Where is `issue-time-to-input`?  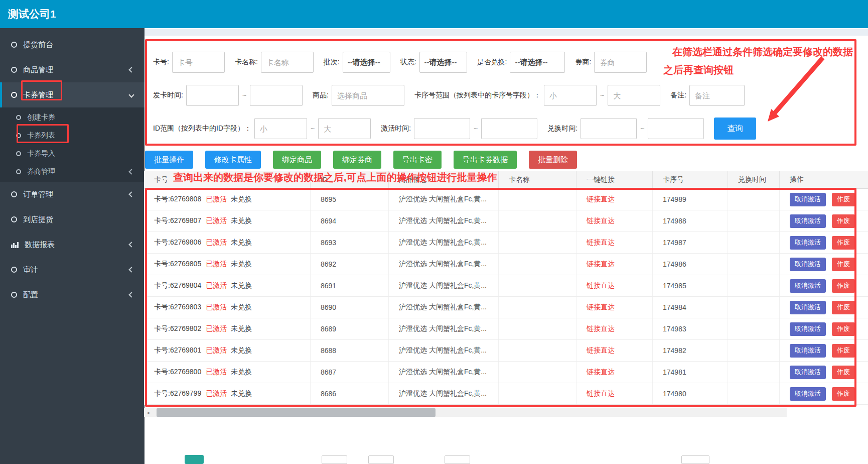
issue-time-to-input is located at coordinates (276, 95).